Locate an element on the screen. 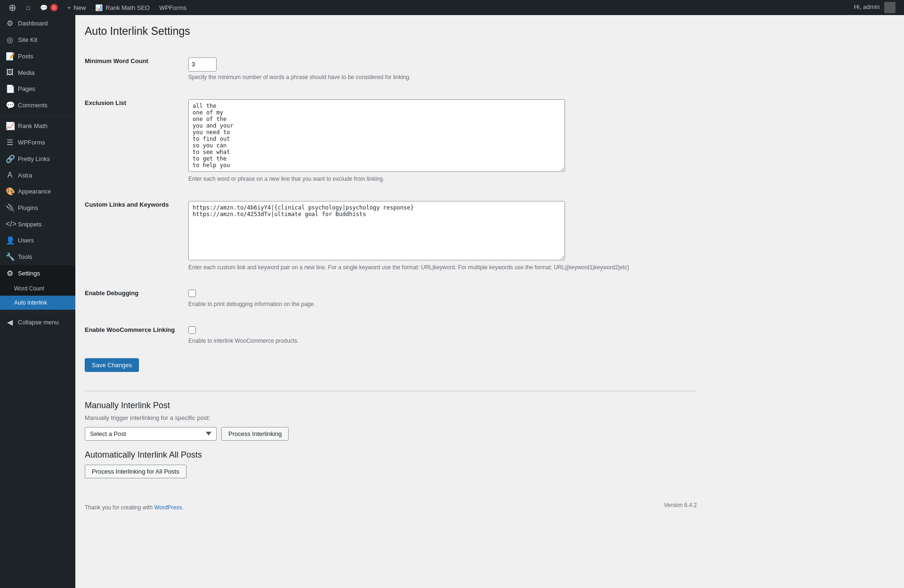 Image resolution: width=904 pixels, height=588 pixels. sidebar: ⚙Dashboard ◎Site Kit 📝Posts 🖼Media 📄Page… is located at coordinates (38, 301).